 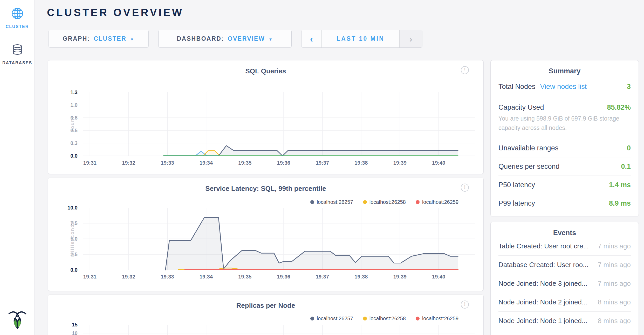 I want to click on globe-icon, so click(x=17, y=13).